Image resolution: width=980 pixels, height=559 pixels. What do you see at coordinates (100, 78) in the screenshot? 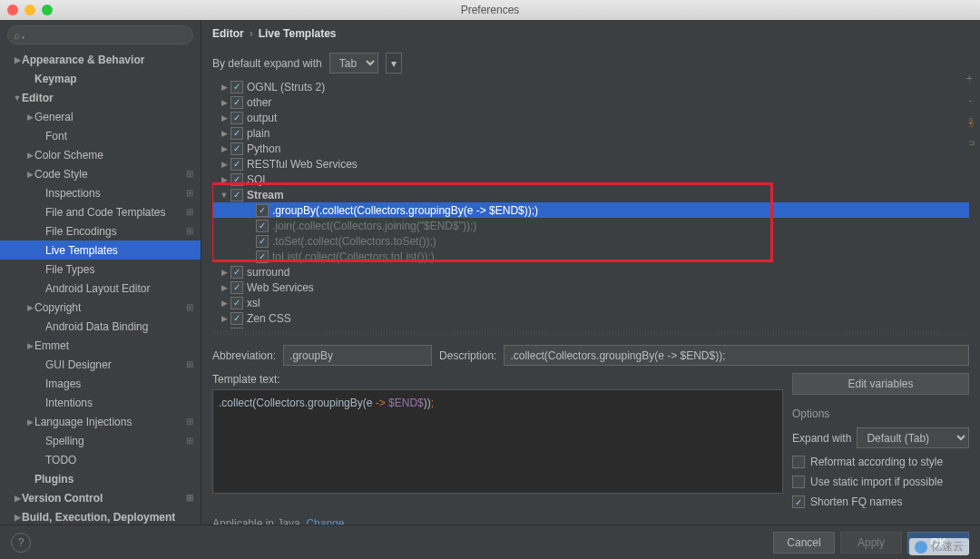
I see `sidebar-item-keymap: Keymap` at bounding box center [100, 78].